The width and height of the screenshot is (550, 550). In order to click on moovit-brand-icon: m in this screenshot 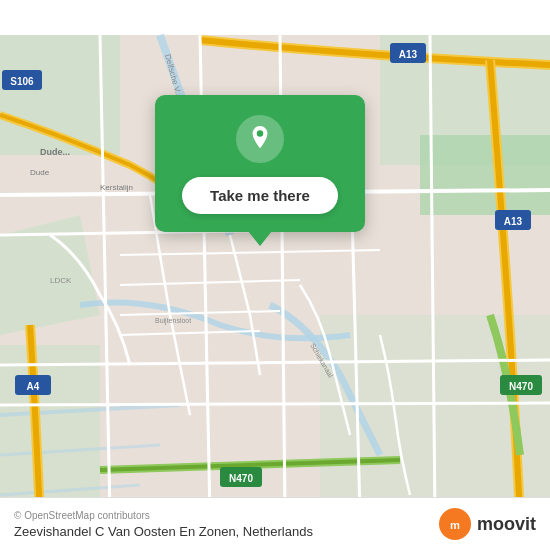, I will do `click(455, 524)`.